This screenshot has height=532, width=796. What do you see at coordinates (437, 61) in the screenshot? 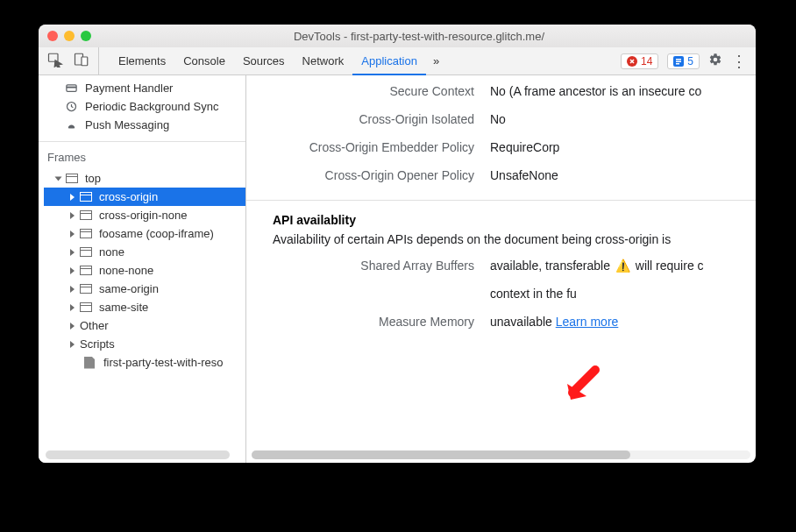
I see `tab-overflow: »` at bounding box center [437, 61].